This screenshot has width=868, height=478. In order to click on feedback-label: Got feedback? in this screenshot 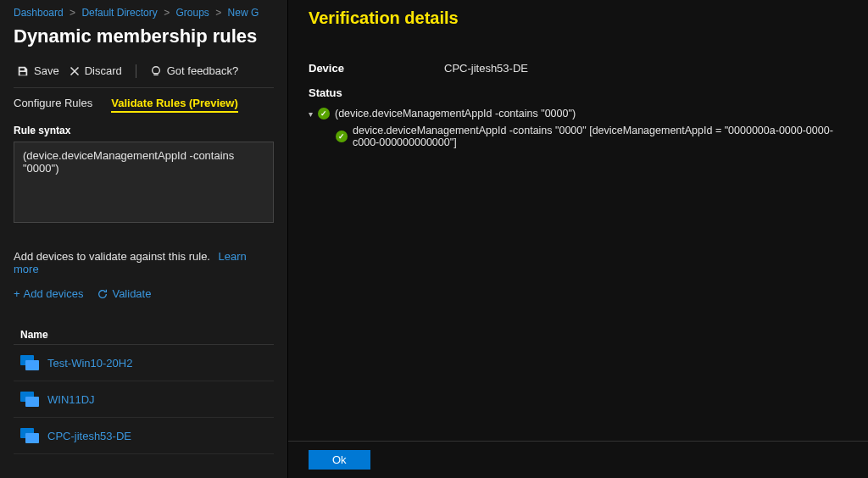, I will do `click(203, 71)`.